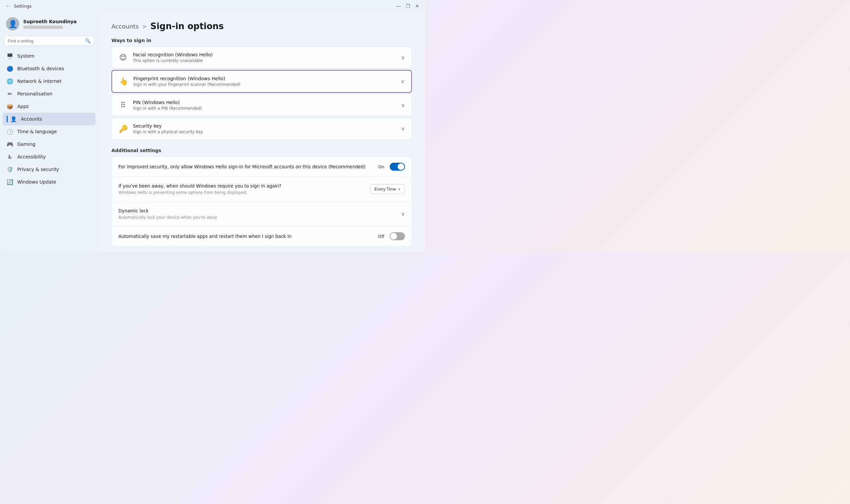  I want to click on away-signin-text: If you've been away, when should Windows…, so click(241, 186).